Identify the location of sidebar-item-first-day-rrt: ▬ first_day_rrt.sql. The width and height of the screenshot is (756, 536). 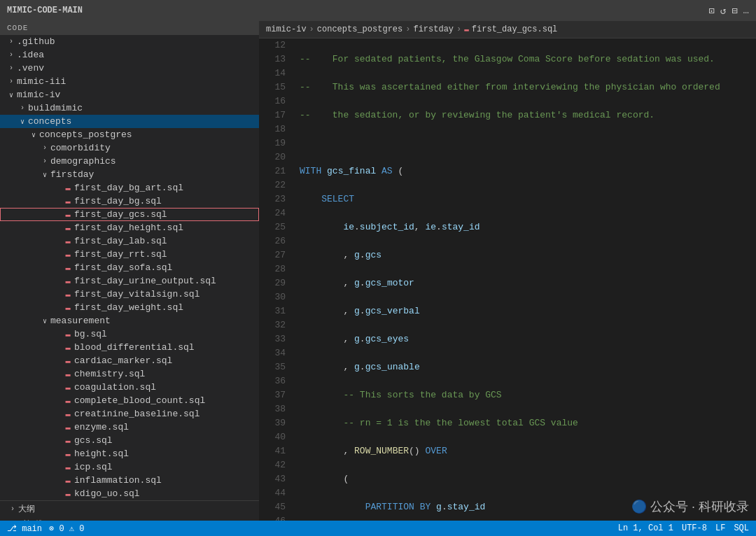
(130, 255).